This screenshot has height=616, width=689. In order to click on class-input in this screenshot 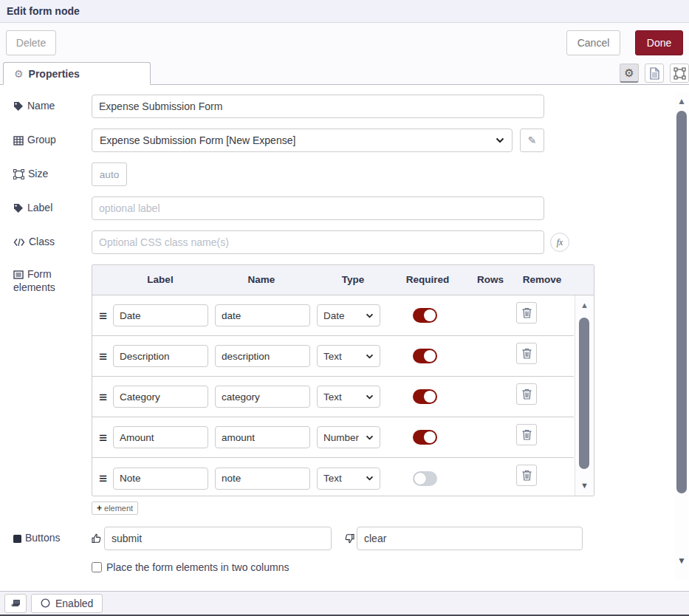, I will do `click(318, 242)`.